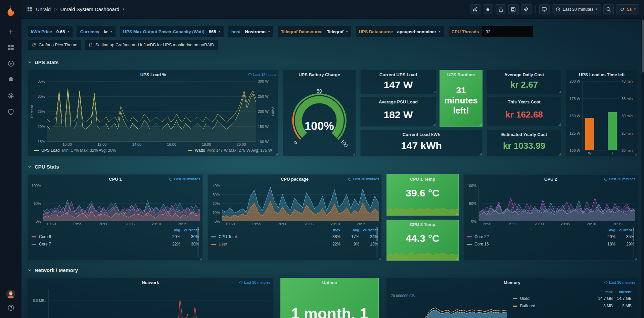  I want to click on dashboards-icon, so click(11, 48).